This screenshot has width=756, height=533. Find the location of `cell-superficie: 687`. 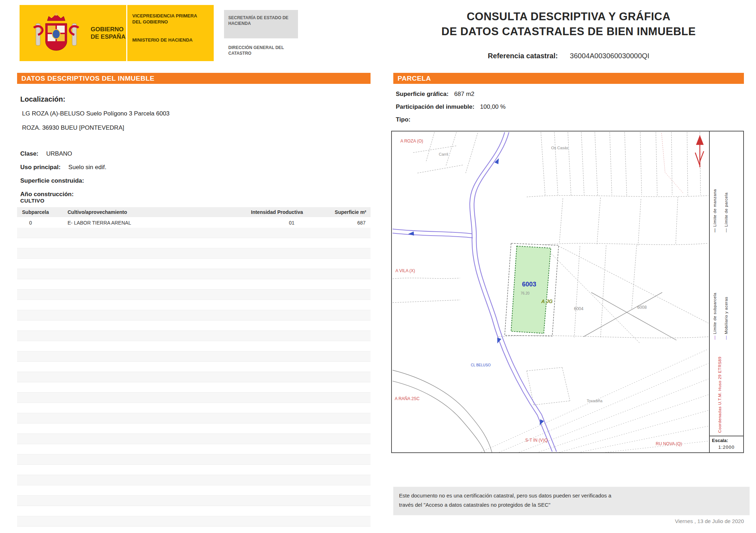

cell-superficie: 687 is located at coordinates (361, 223).